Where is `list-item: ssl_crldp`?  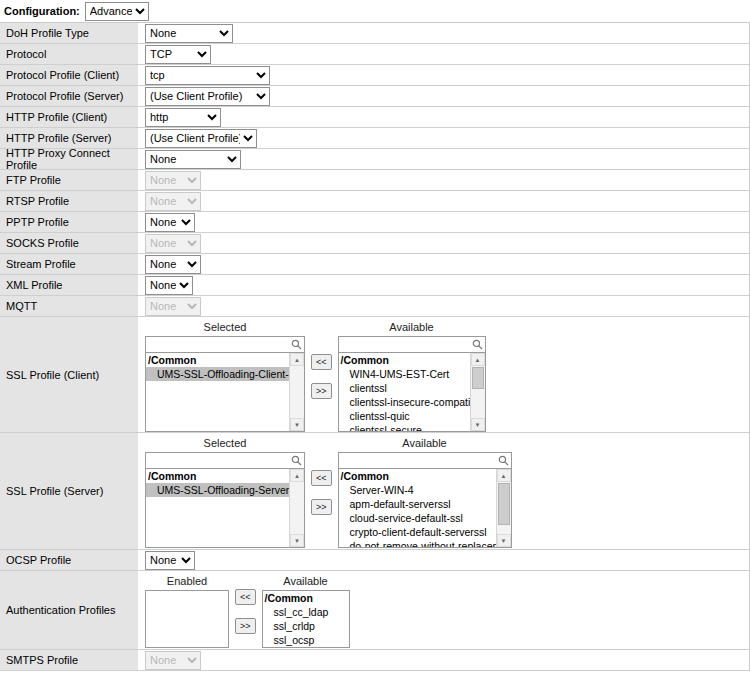 list-item: ssl_crldp is located at coordinates (306, 626).